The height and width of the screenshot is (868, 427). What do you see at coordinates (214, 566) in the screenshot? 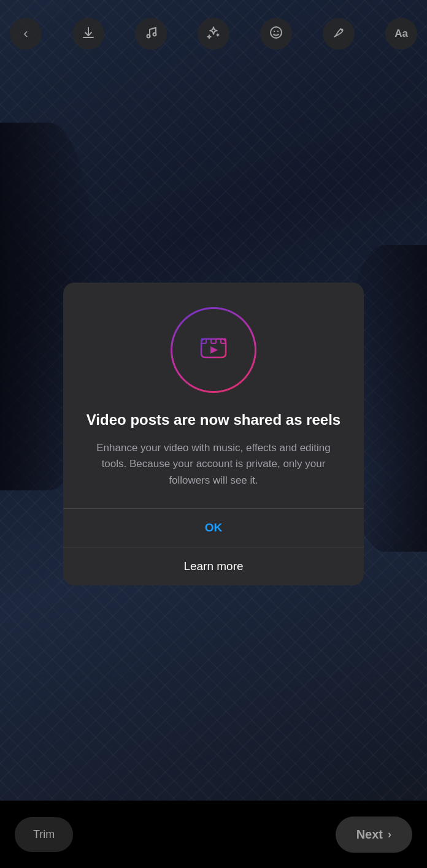
I see `learn-more-button: Learn more` at bounding box center [214, 566].